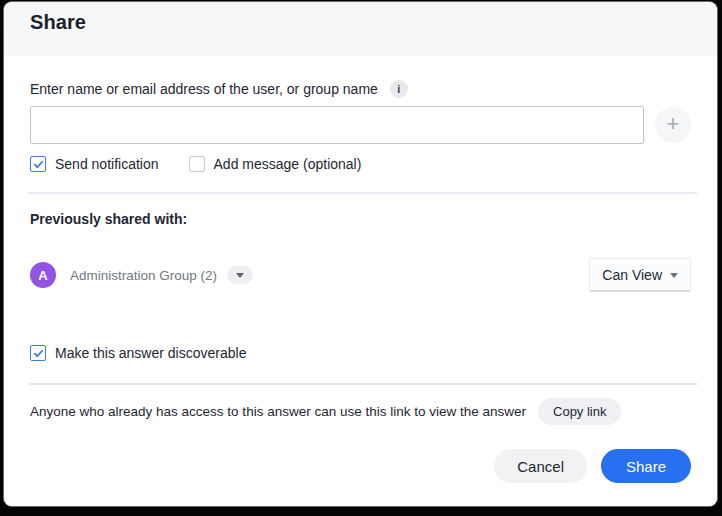 Image resolution: width=722 pixels, height=516 pixels. I want to click on copy-link-button: Copy link, so click(580, 412).